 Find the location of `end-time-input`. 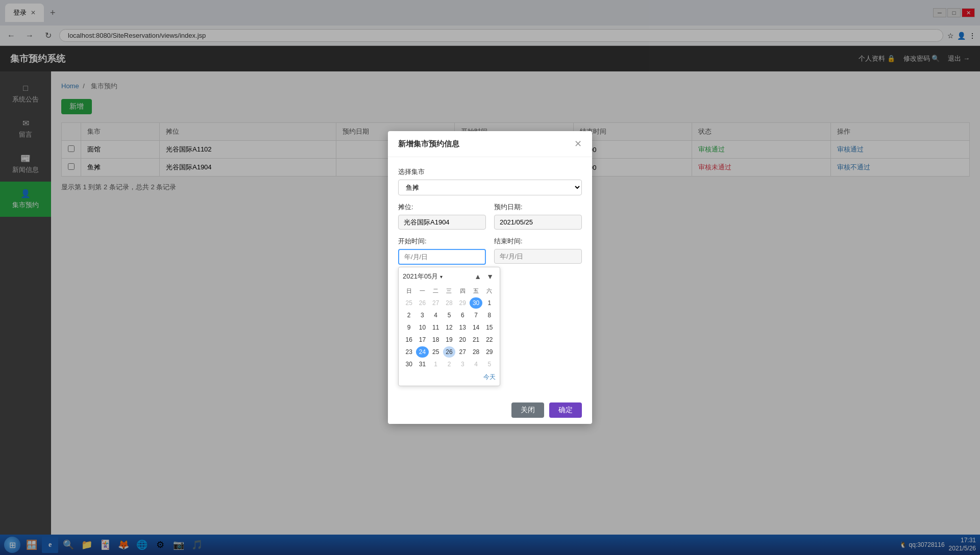

end-time-input is located at coordinates (538, 256).